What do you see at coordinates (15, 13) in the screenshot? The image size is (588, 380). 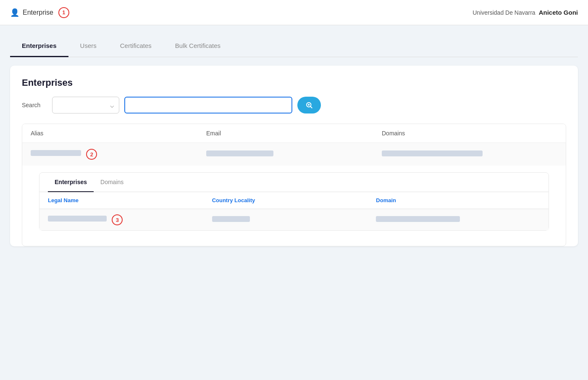 I see `enterprise-icon: 👤` at bounding box center [15, 13].